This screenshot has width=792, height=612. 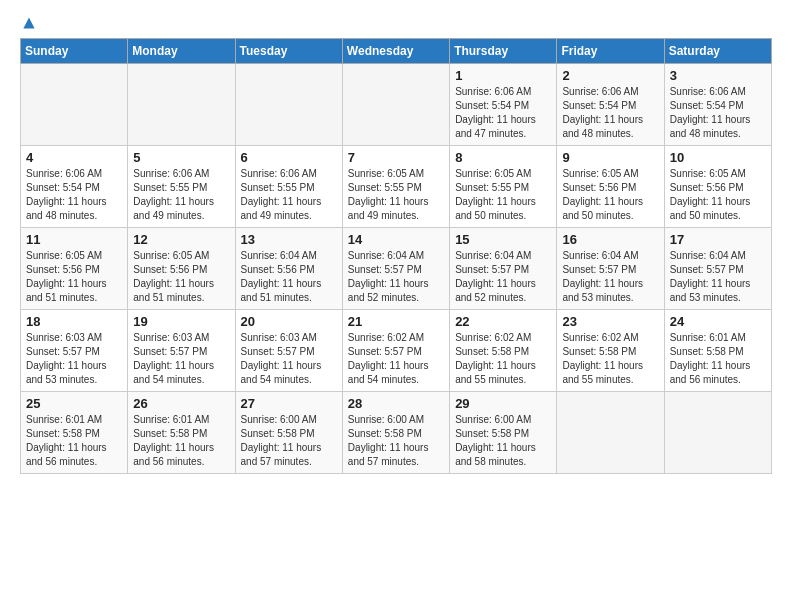 I want to click on day-header: Saturday, so click(x=718, y=52).